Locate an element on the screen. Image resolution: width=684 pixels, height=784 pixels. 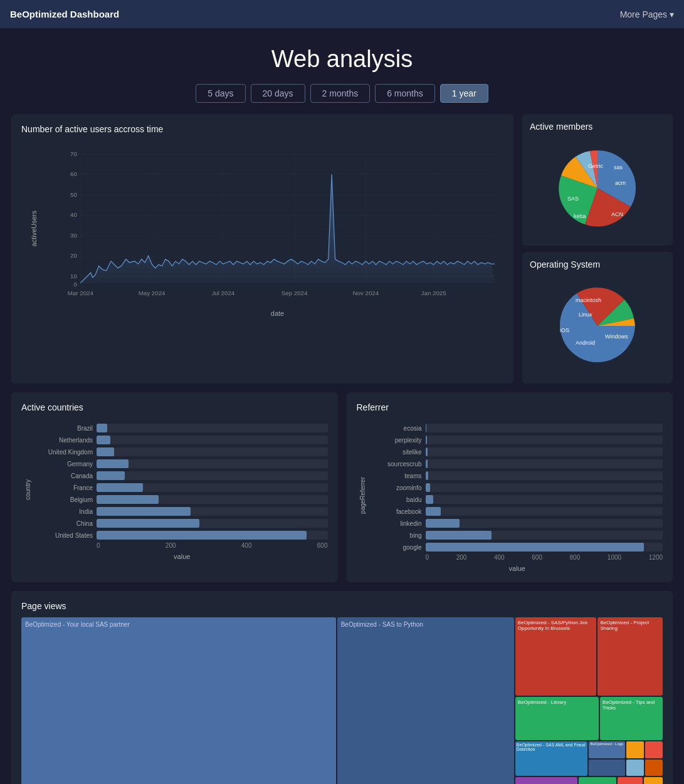
more-pages-button: More Pages ▾ is located at coordinates (647, 14).